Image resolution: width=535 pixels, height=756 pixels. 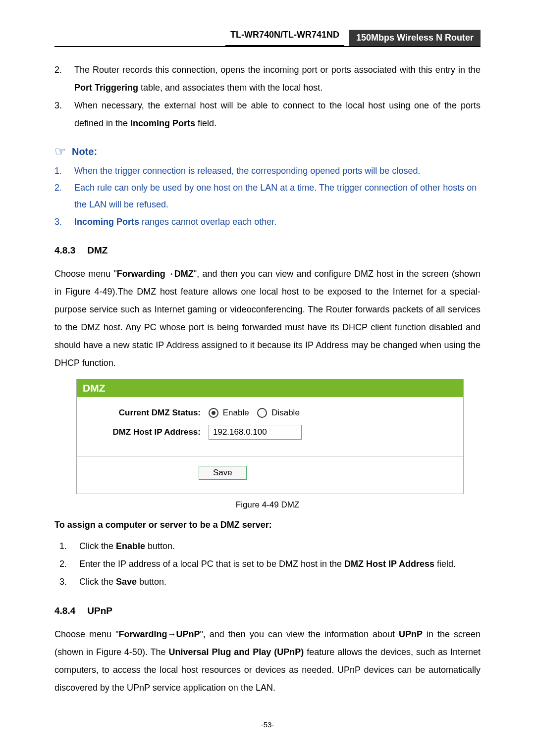 I want to click on radio-enable, so click(x=214, y=413).